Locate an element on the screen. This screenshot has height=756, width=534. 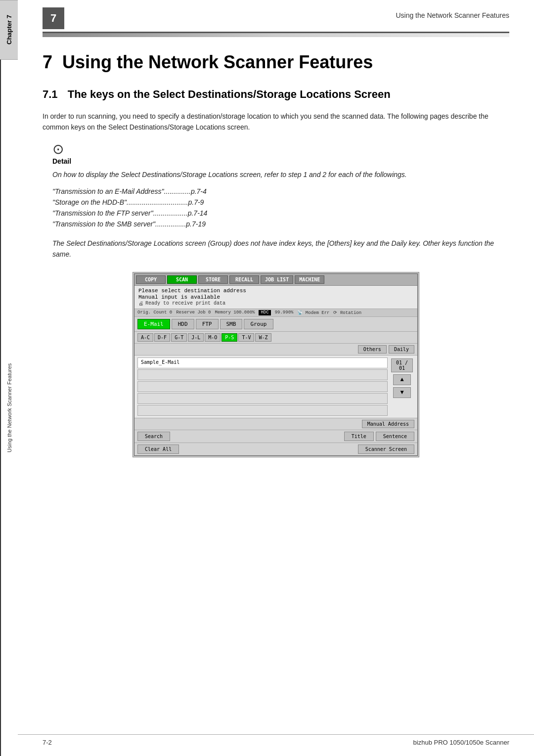
list-column: Sample_E-Mail is located at coordinates (263, 387).